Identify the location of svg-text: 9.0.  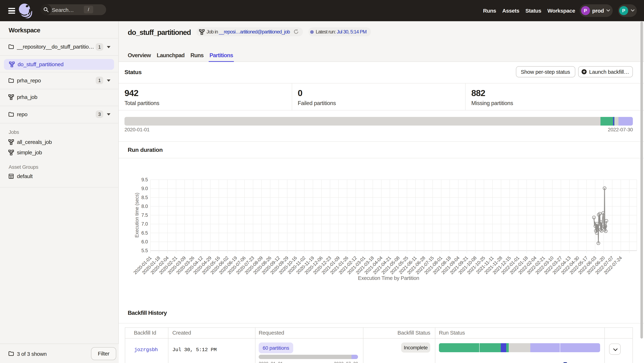
(144, 188).